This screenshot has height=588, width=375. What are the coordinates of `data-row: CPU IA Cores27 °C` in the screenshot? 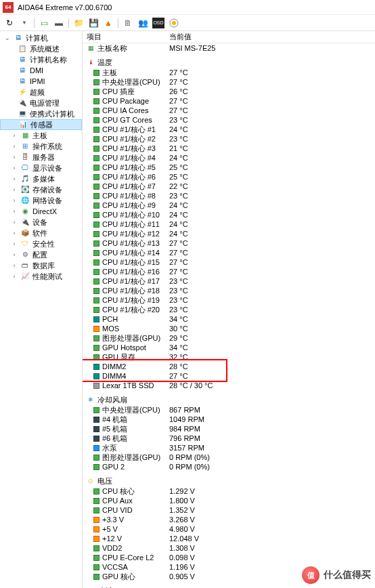 It's located at (229, 110).